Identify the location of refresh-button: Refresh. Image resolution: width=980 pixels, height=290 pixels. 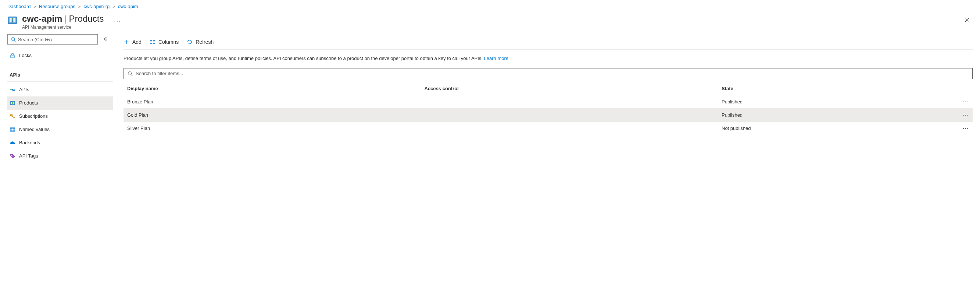
(200, 42).